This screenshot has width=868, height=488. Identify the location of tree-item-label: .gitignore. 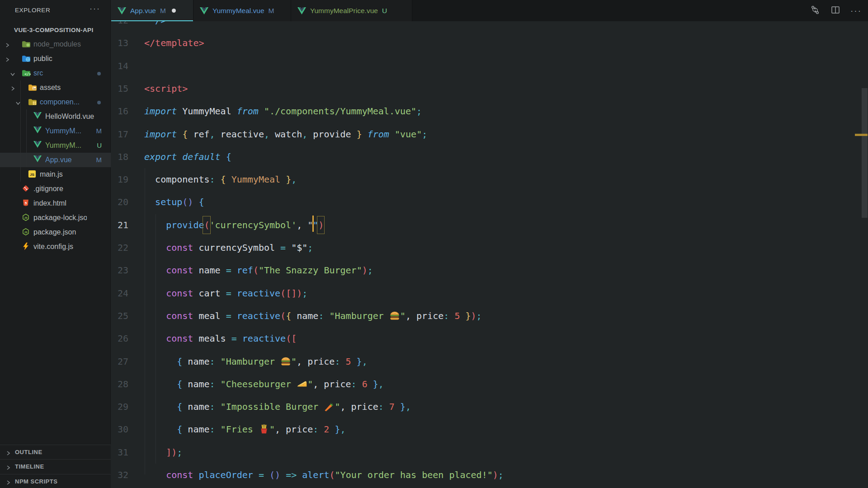
(48, 189).